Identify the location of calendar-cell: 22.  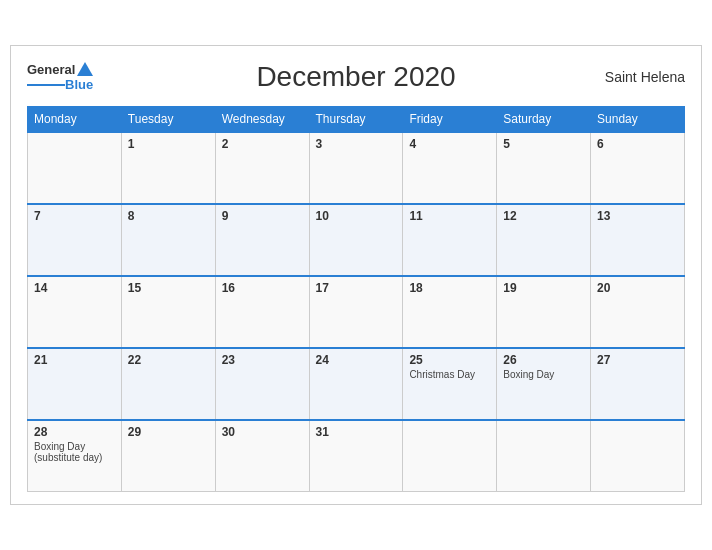
(168, 384).